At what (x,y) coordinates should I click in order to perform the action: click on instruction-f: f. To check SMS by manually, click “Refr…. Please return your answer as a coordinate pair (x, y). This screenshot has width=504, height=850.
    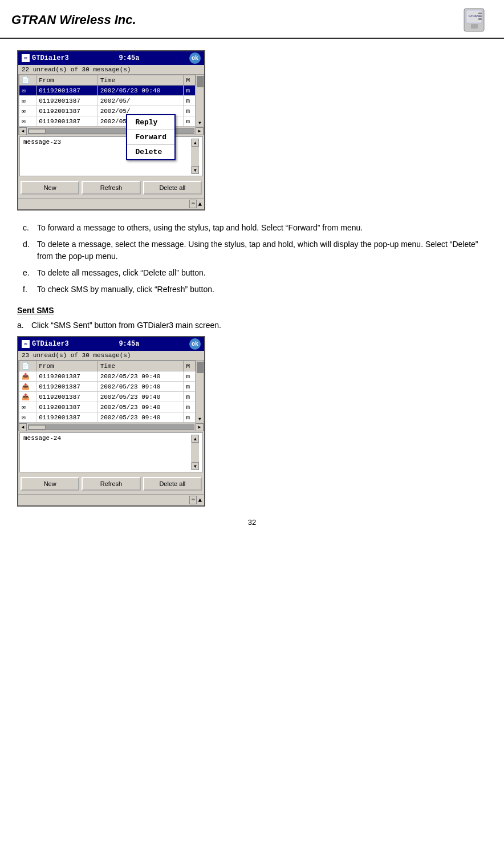
    Looking at the image, I should click on (255, 290).